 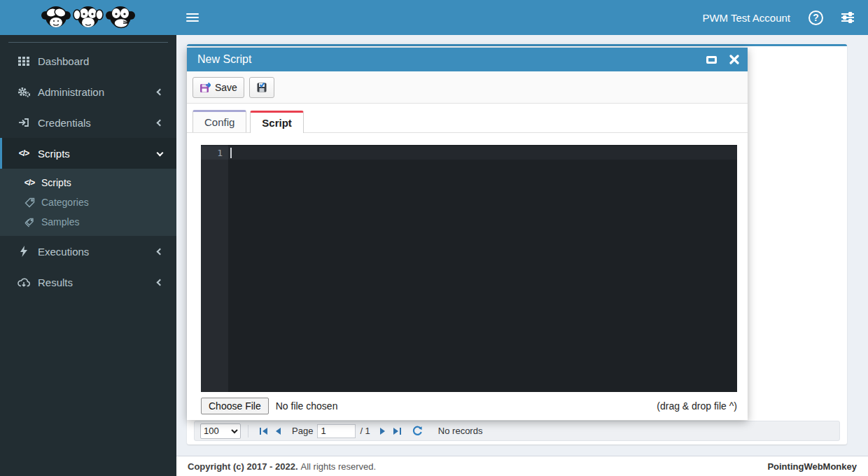 What do you see at coordinates (205, 88) in the screenshot?
I see `save-floppy-icon` at bounding box center [205, 88].